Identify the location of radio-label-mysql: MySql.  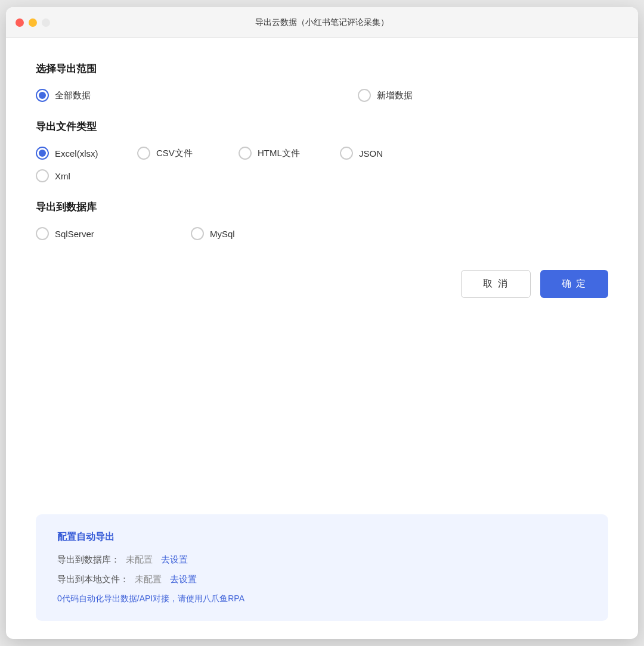
(222, 234).